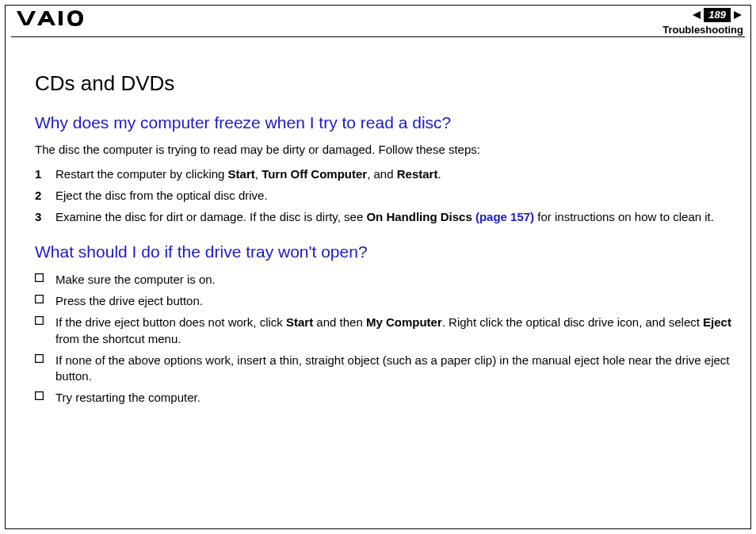 Image resolution: width=756 pixels, height=534 pixels. Describe the element at coordinates (505, 217) in the screenshot. I see `page-link: (page 157)` at that location.